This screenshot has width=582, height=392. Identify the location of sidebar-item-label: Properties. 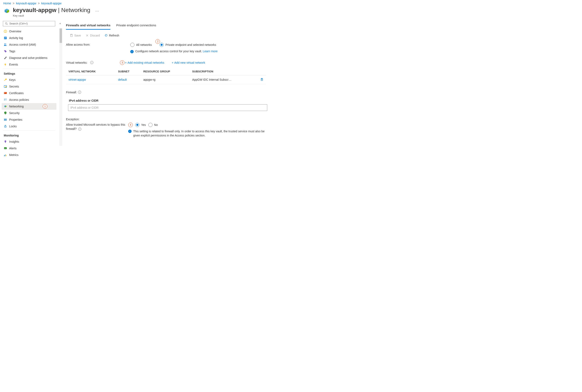
(16, 120).